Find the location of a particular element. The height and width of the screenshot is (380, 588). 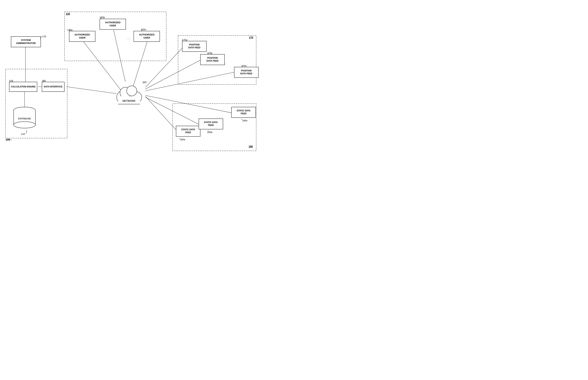

system-admin-box: SYSTEM ADMINISTRATOR is located at coordinates (26, 42).